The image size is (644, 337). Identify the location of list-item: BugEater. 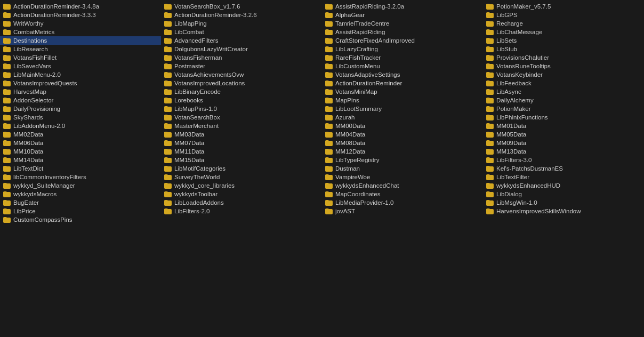
(80, 203).